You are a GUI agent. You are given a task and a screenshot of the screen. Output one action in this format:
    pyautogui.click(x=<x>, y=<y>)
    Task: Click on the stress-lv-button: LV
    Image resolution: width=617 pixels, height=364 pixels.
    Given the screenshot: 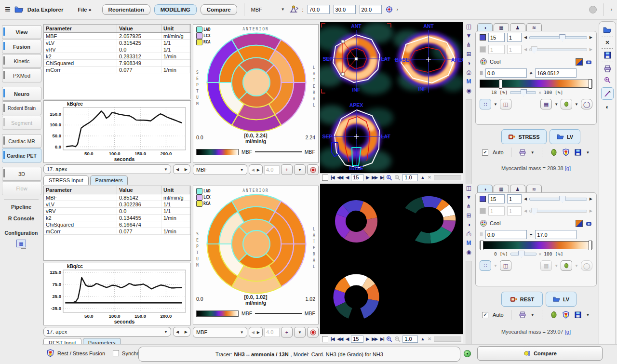 What is the action you would take?
    pyautogui.click(x=565, y=137)
    